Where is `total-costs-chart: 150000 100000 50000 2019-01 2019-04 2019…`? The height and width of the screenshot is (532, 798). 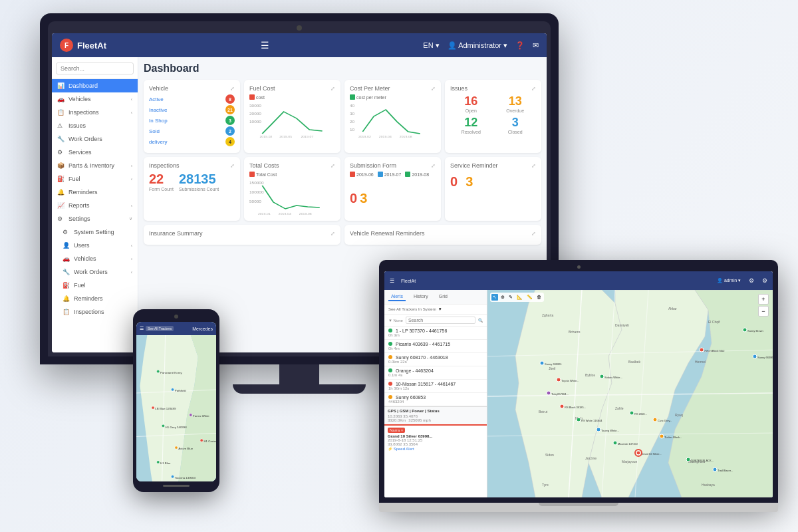 total-costs-chart: 150000 100000 50000 2019-01 2019-04 2019… is located at coordinates (293, 197).